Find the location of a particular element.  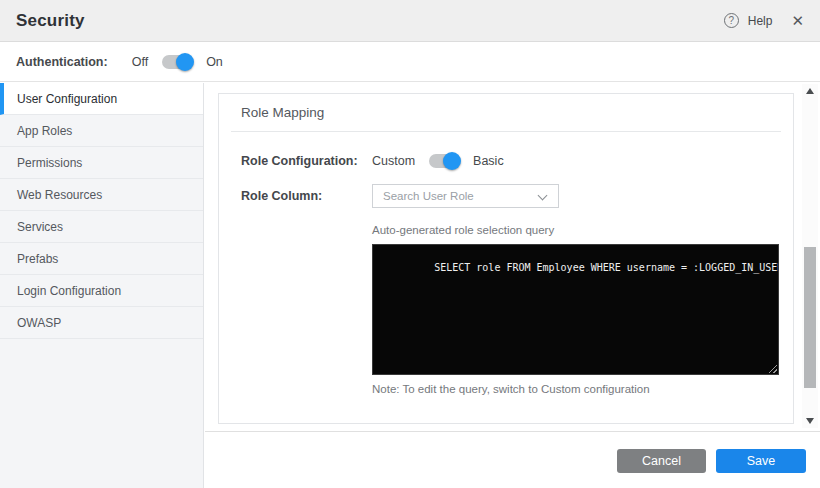

panel-title-divider is located at coordinates (506, 132).